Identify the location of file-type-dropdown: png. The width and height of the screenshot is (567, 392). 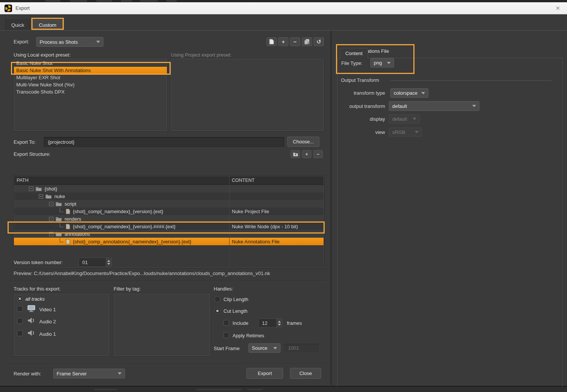
(382, 63).